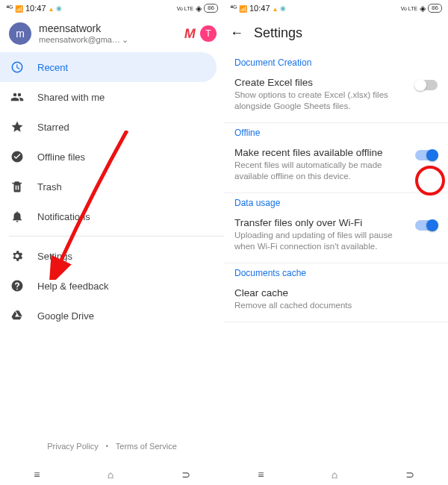 This screenshot has width=448, height=485. I want to click on system-nav-right: ≡ ⌂ ⊂, so click(336, 475).